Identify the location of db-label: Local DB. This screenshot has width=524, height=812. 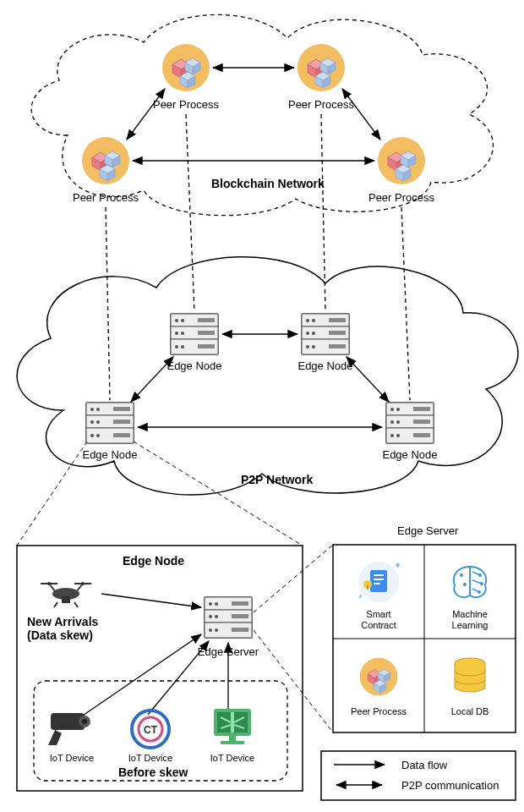
(470, 711).